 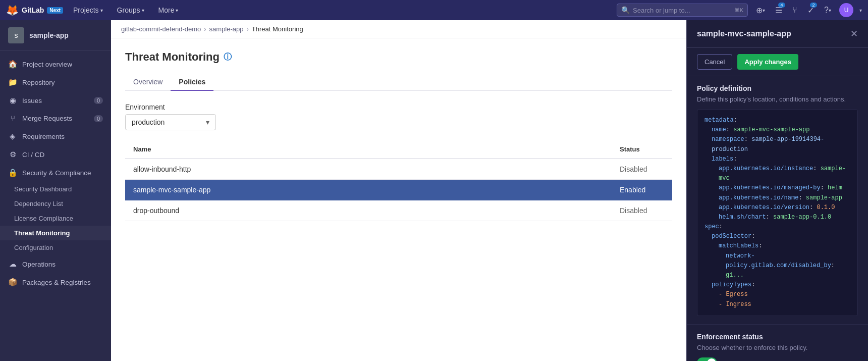 What do you see at coordinates (33, 247) in the screenshot?
I see `configuration-label: Configuration` at bounding box center [33, 247].